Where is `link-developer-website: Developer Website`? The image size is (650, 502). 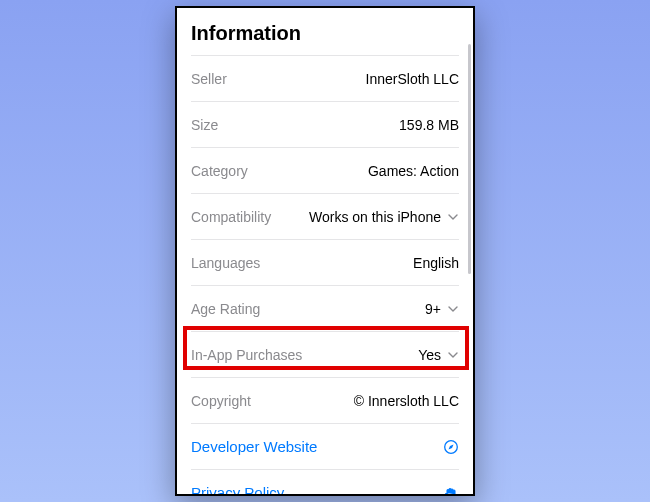 link-developer-website: Developer Website is located at coordinates (254, 446).